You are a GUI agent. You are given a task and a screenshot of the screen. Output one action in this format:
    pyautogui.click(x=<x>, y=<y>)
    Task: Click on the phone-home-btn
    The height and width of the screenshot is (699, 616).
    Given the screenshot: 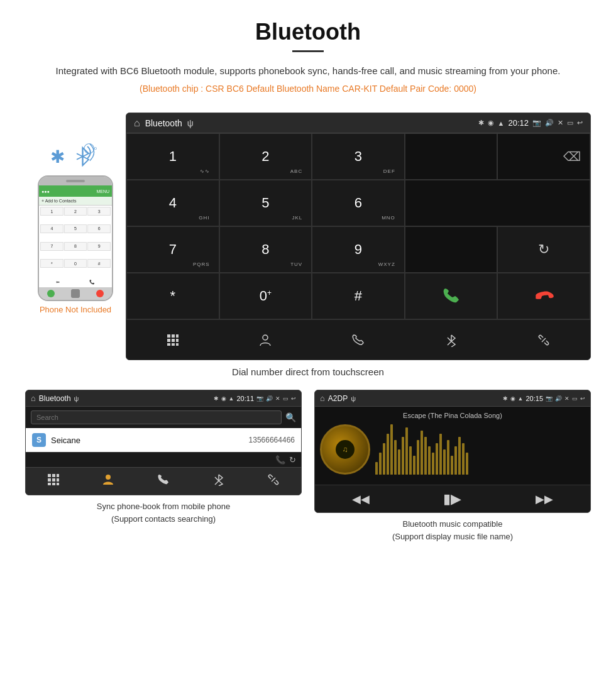 What is the action you would take?
    pyautogui.click(x=75, y=294)
    